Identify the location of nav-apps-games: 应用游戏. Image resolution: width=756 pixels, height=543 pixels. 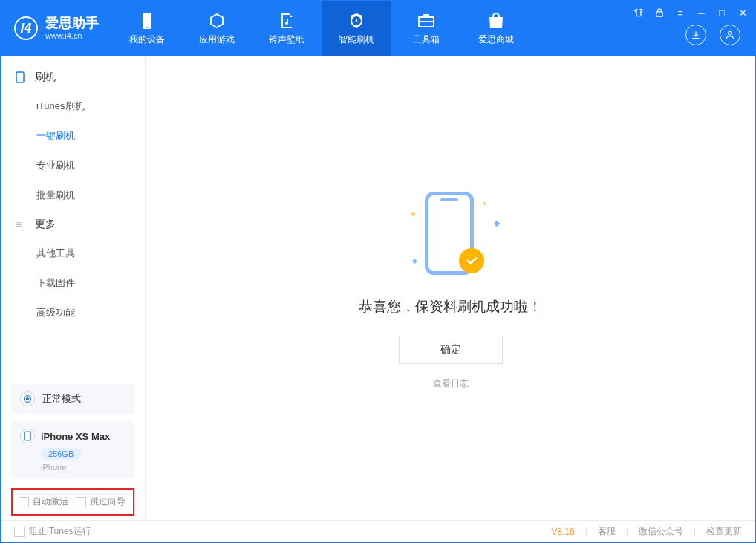
(217, 28).